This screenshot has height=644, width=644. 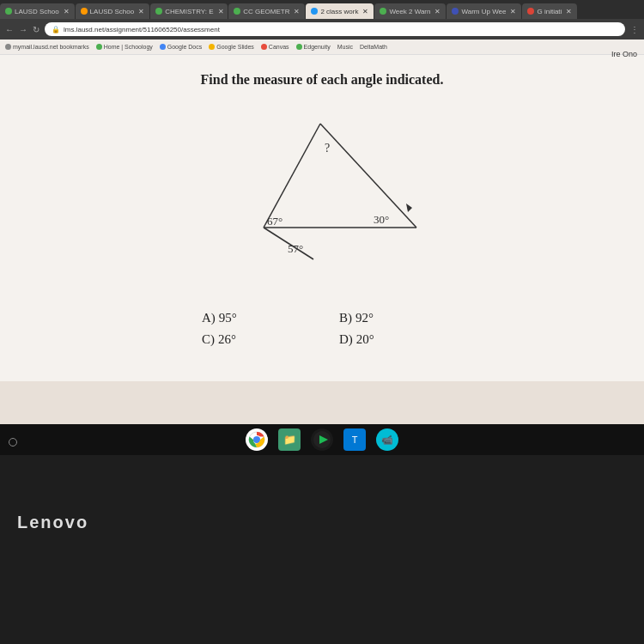 I want to click on bookmarks-bar: mymail.lausd.net bookmarks Home | School…, so click(x=322, y=47).